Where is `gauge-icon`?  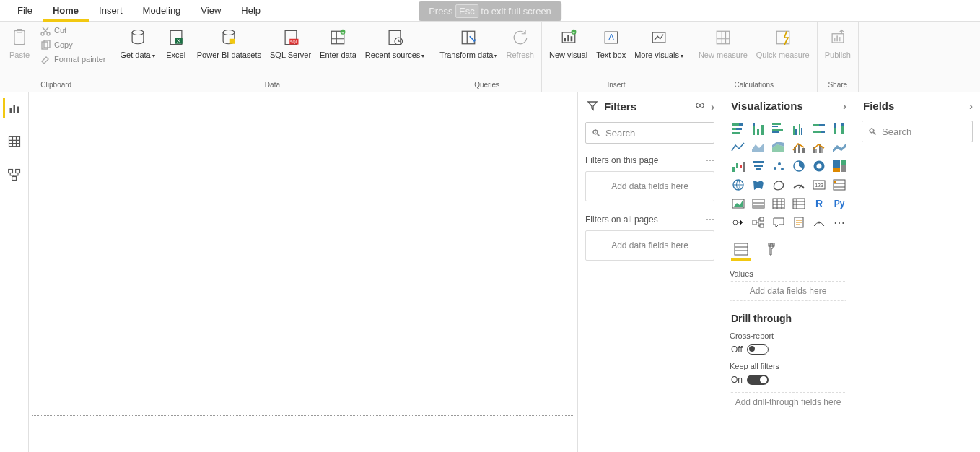
gauge-icon is located at coordinates (799, 185).